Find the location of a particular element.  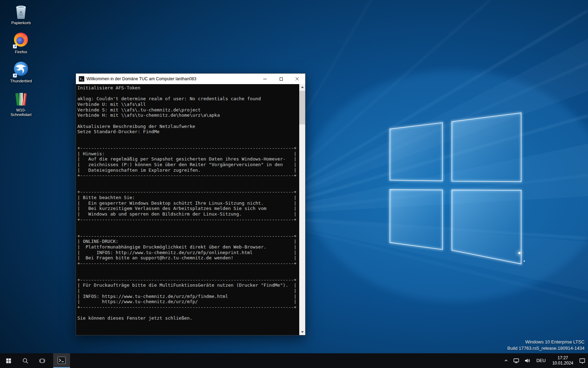

maximize-icon is located at coordinates (281, 79).